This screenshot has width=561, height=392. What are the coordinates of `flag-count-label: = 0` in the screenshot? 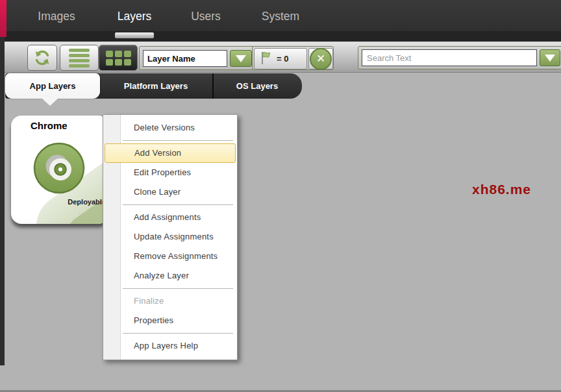 It's located at (282, 59).